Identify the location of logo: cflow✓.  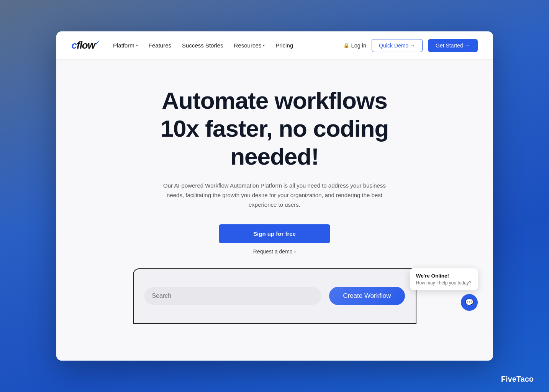
(85, 45).